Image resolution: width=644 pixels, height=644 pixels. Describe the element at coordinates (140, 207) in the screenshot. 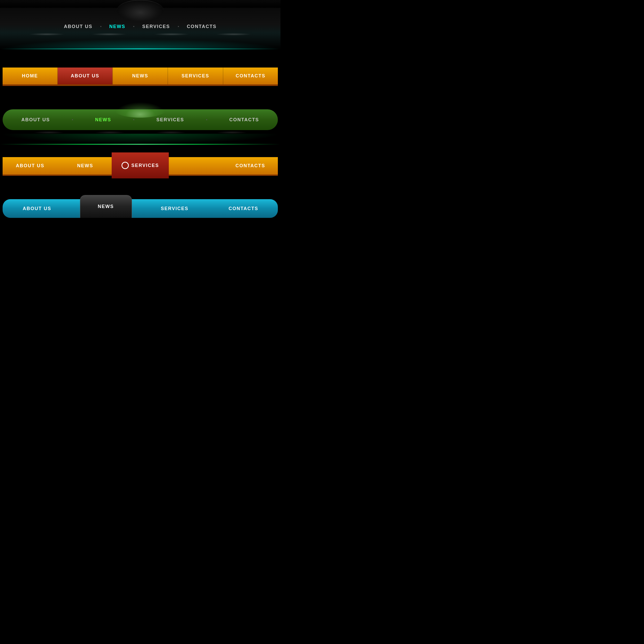

I see `nav5-wrapper: ABOUT US NEWS SERVICES CONTACTS` at that location.